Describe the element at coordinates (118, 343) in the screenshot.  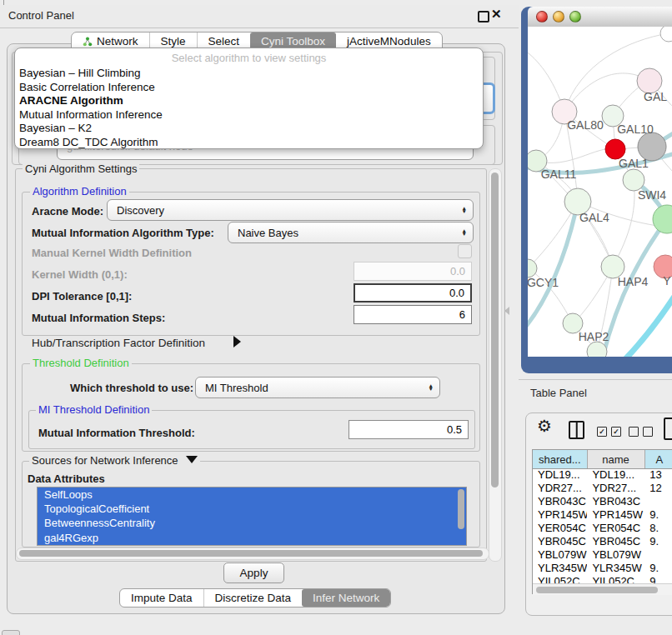
I see `hub-definition-label: Hub/Transcription Factor Definition` at that location.